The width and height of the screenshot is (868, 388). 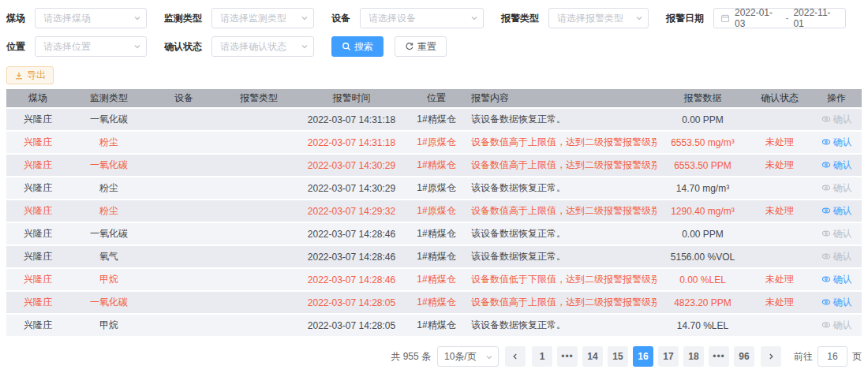 I want to click on search-button: 搜索, so click(x=357, y=47).